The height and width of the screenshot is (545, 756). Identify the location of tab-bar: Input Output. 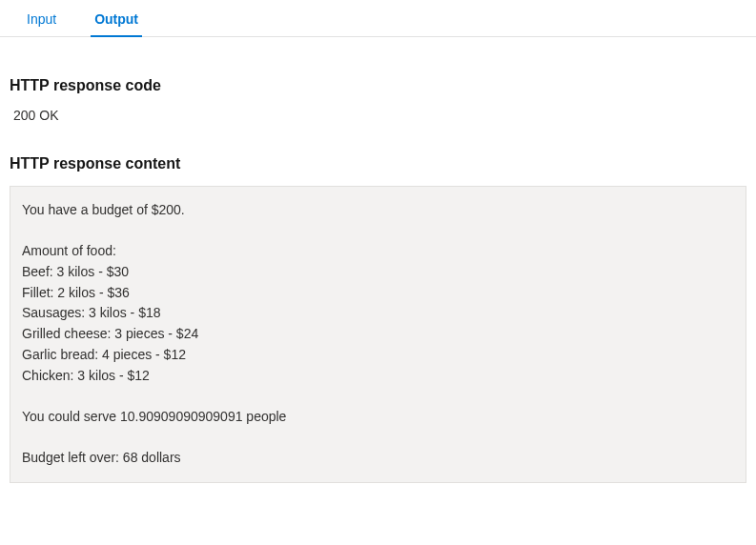
(378, 19).